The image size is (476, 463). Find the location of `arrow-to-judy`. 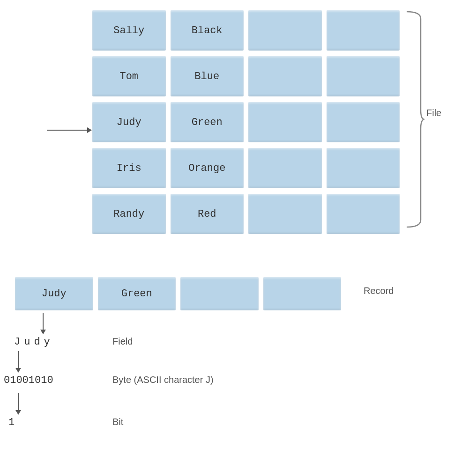

arrow-to-judy is located at coordinates (69, 130).